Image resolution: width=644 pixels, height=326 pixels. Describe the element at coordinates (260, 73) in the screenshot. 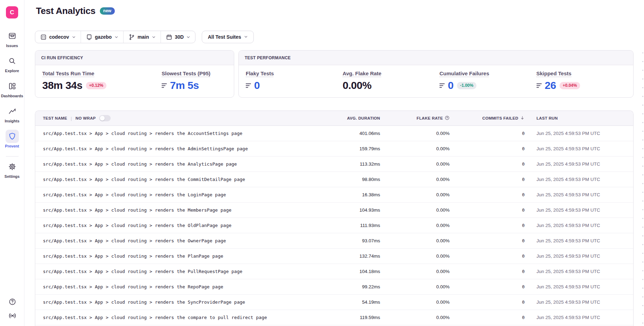

I see `metric-label: Flaky Tests` at that location.